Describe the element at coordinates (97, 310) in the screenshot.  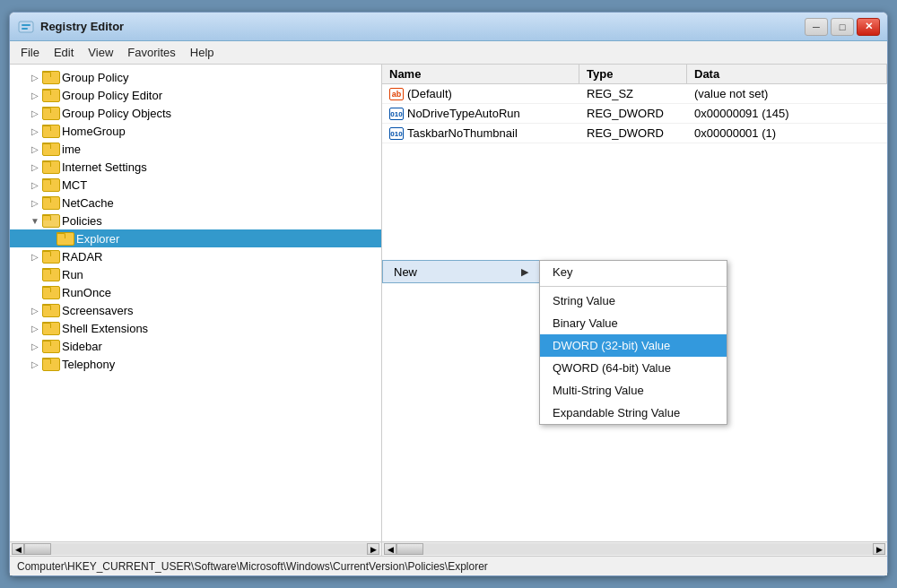
I see `tree-label: Screensavers` at that location.